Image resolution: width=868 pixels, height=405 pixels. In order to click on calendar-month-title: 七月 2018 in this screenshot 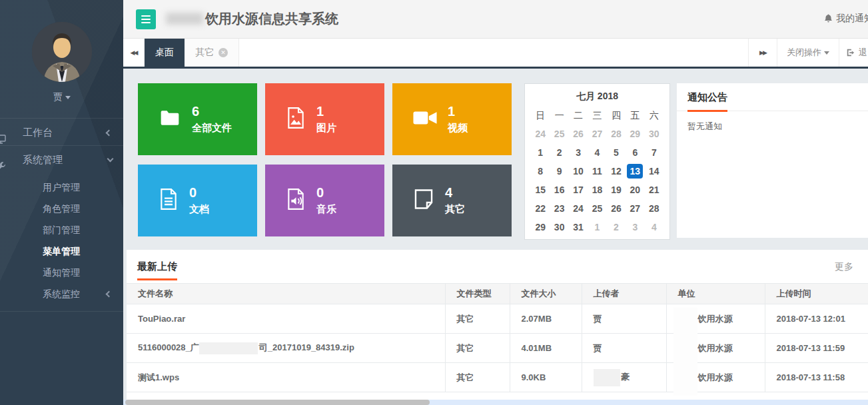, I will do `click(597, 97)`.